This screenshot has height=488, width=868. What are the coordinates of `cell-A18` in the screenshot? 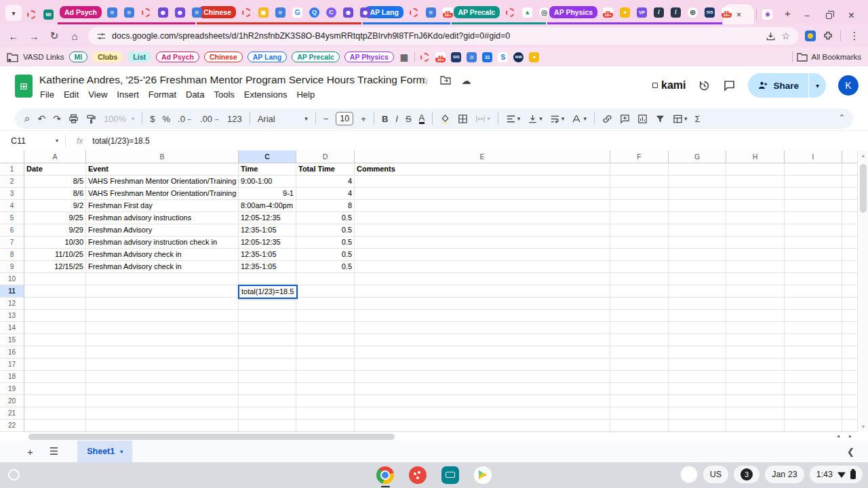 It's located at (56, 377).